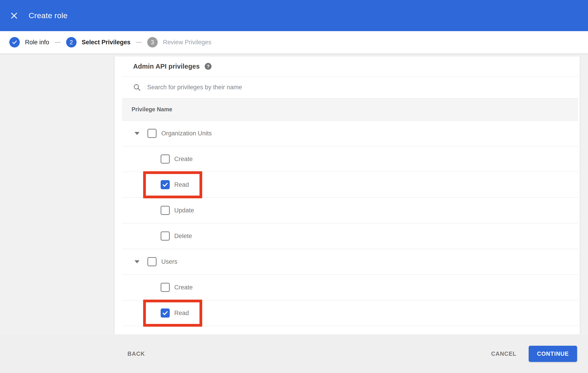 This screenshot has width=588, height=373. What do you see at coordinates (350, 109) in the screenshot?
I see `table-header-row: Privilege Name` at bounding box center [350, 109].